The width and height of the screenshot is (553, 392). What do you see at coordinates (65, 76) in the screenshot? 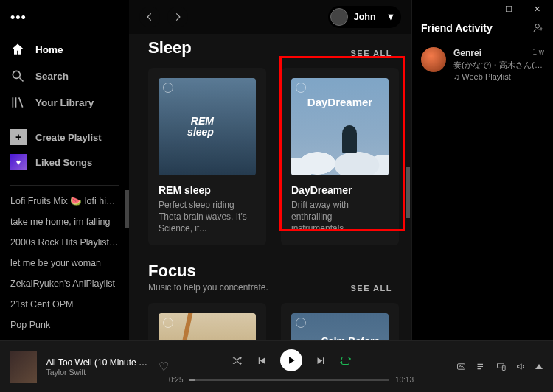
I see `nav-search: Search` at bounding box center [65, 76].